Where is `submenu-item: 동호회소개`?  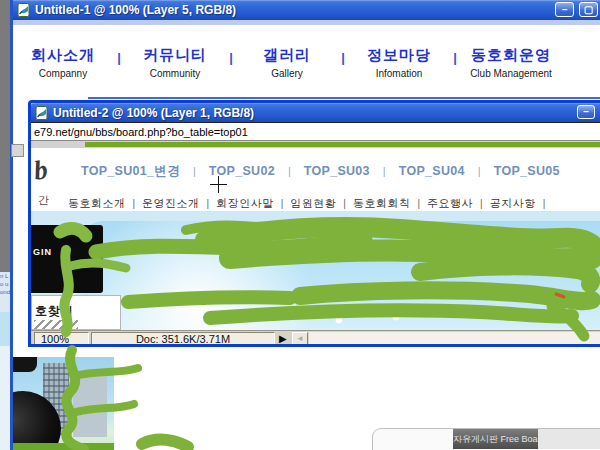
submenu-item: 동호회소개 is located at coordinates (97, 204).